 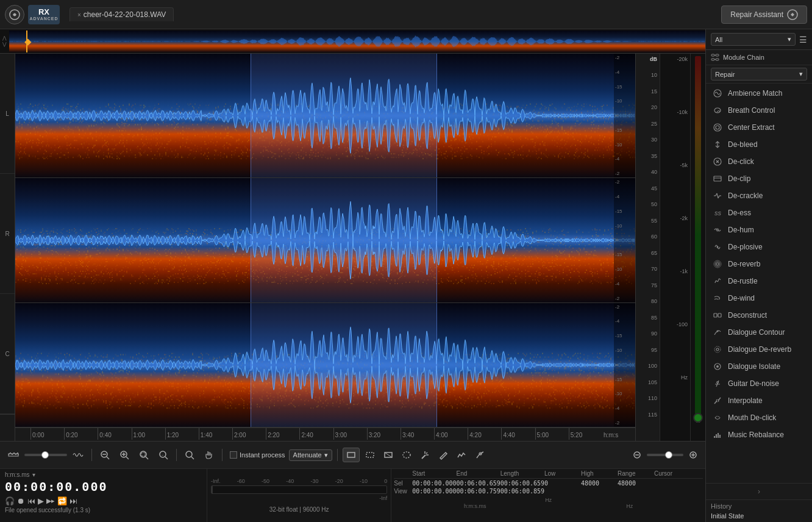 What do you see at coordinates (351, 455) in the screenshot?
I see `time-selection-button` at bounding box center [351, 455].